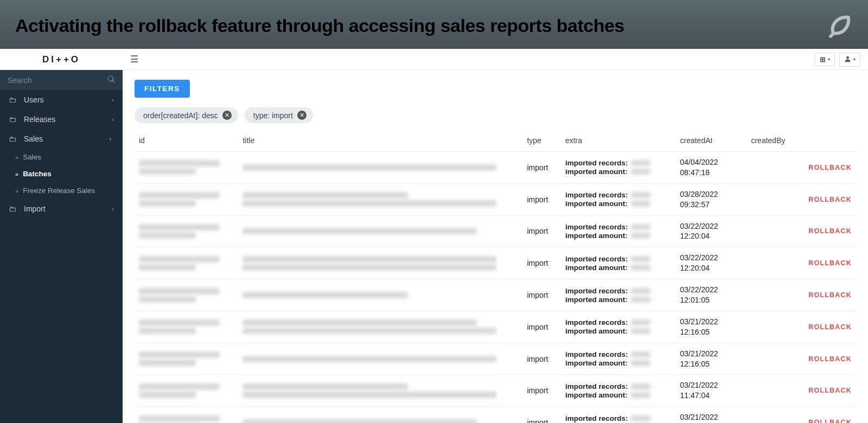  I want to click on col-createdby: createdBy, so click(771, 141).